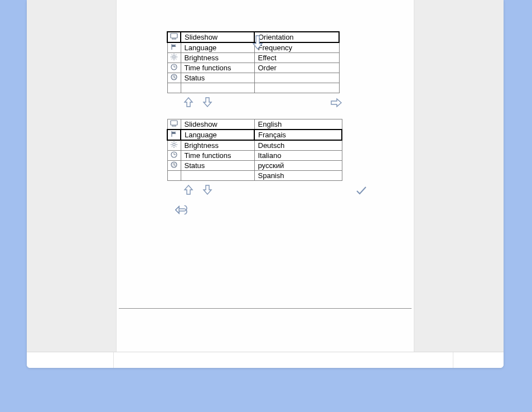 The width and height of the screenshot is (532, 412). Describe the element at coordinates (298, 176) in the screenshot. I see `menu-item-value: Spanish` at that location.